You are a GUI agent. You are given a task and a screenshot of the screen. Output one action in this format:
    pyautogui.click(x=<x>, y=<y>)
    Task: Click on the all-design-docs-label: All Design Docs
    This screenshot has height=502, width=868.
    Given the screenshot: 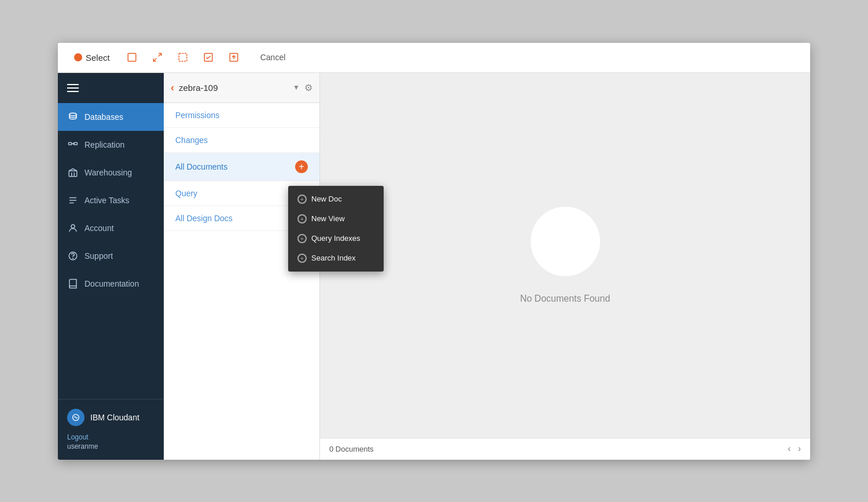 What is the action you would take?
    pyautogui.click(x=204, y=218)
    